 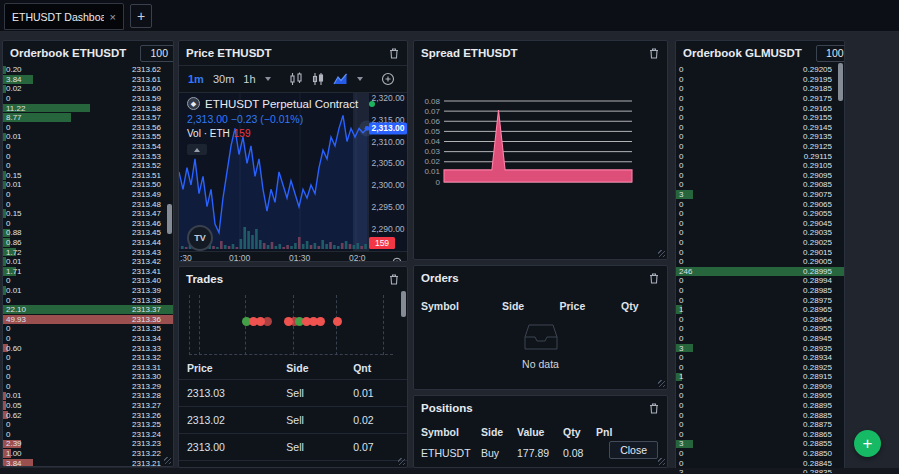 I want to click on orderbook-row: 10.28965, so click(x=760, y=310).